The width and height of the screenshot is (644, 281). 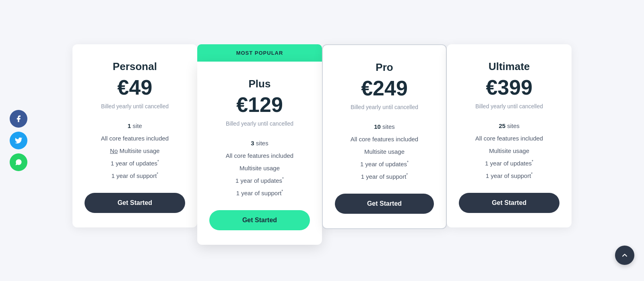 I want to click on plan-personal-cta: Get Started, so click(x=135, y=203).